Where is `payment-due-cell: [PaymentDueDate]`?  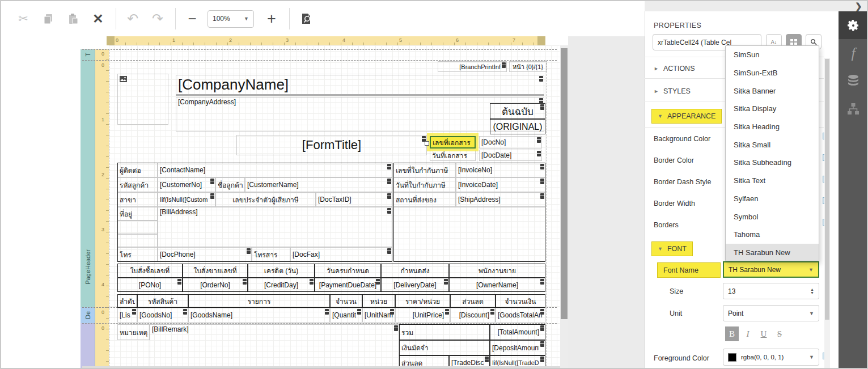 payment-due-cell: [PaymentDueDate] is located at coordinates (348, 285).